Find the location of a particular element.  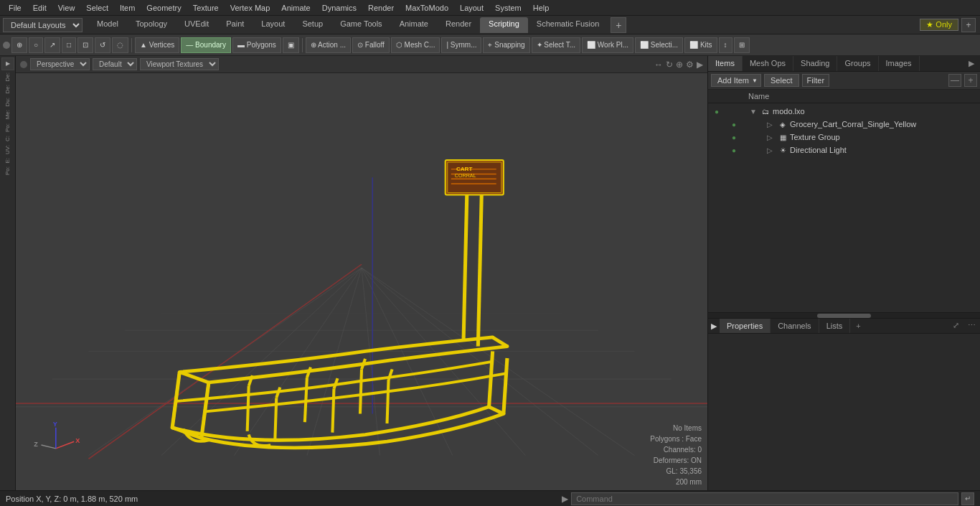

work-plane-btn: ⬜ Work Pl... is located at coordinates (608, 45).